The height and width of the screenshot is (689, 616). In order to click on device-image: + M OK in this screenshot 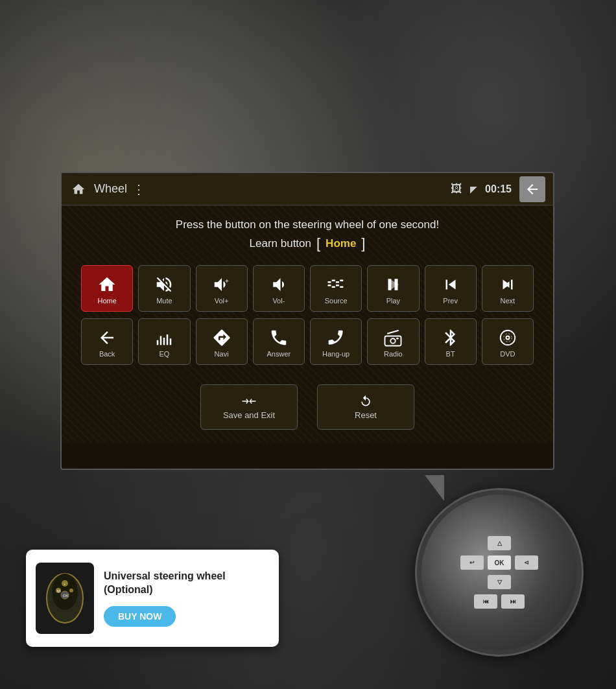, I will do `click(65, 598)`.